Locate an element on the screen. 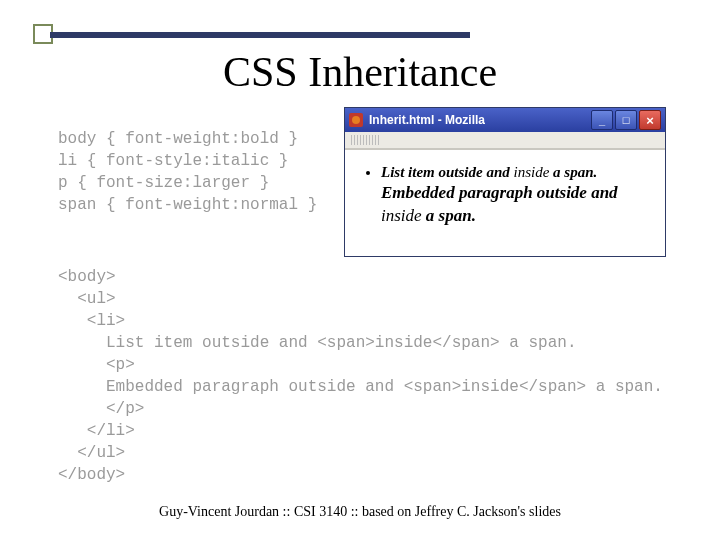  maximize-glyph: □ is located at coordinates (626, 120).